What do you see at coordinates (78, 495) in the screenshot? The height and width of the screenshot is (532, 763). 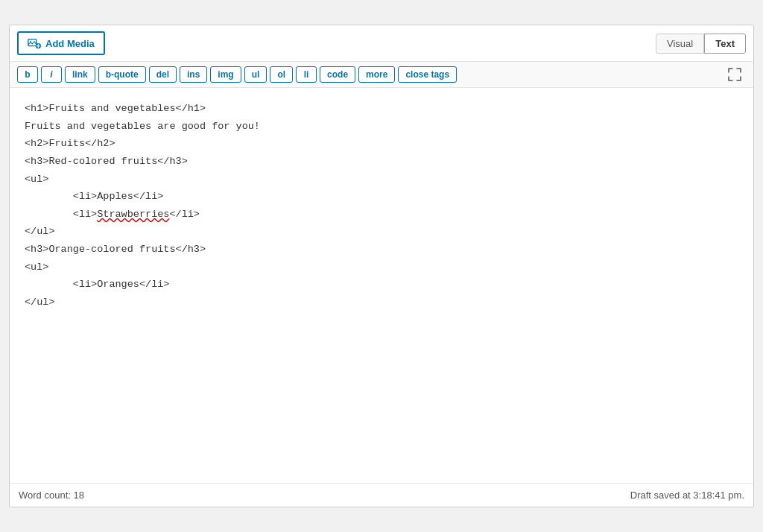 I see `word-count-value: 18` at bounding box center [78, 495].